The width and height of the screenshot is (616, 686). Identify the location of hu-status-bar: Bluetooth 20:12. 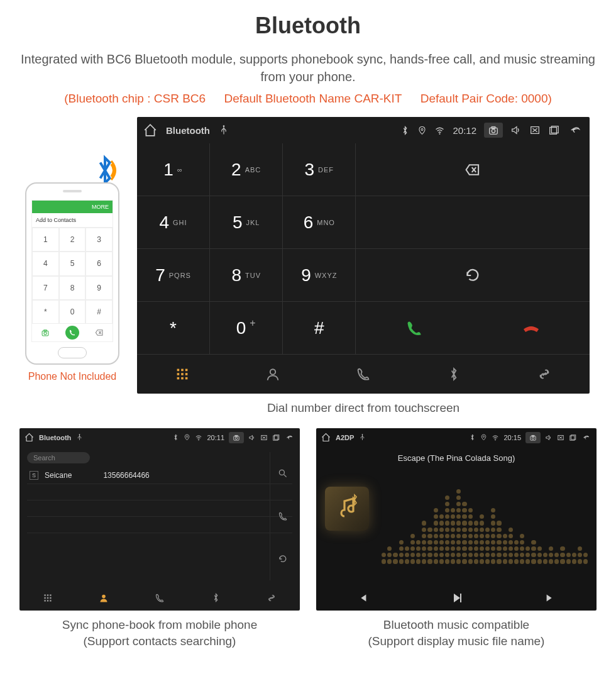
(363, 130).